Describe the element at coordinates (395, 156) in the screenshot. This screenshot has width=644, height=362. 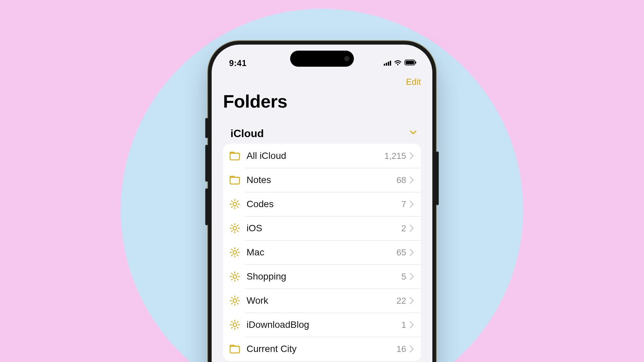
I see `folder-count: 1,215` at that location.